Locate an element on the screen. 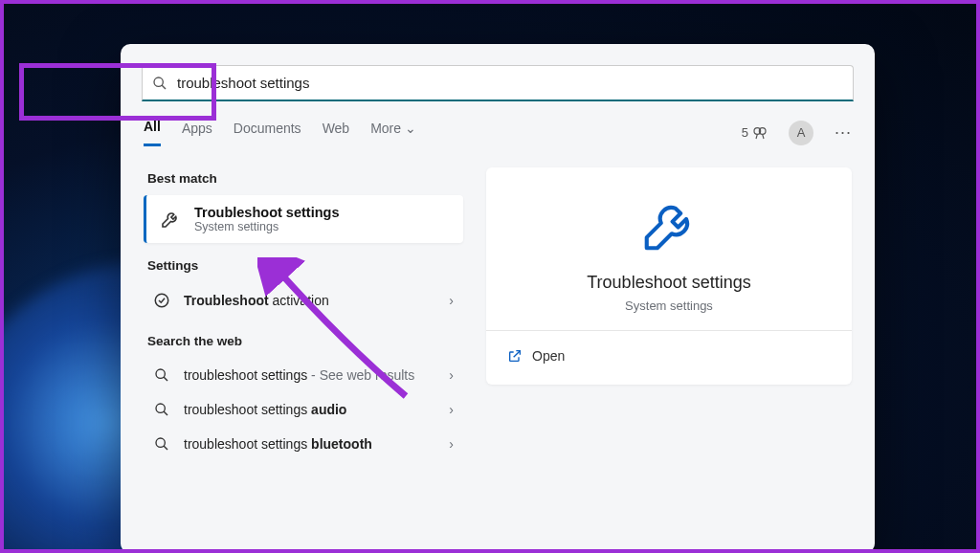  wrench-icon-large is located at coordinates (669, 226).